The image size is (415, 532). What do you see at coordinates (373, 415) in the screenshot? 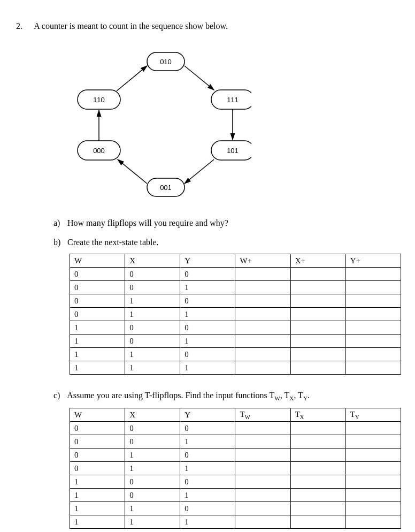
I see `col-header: TY` at bounding box center [373, 415].